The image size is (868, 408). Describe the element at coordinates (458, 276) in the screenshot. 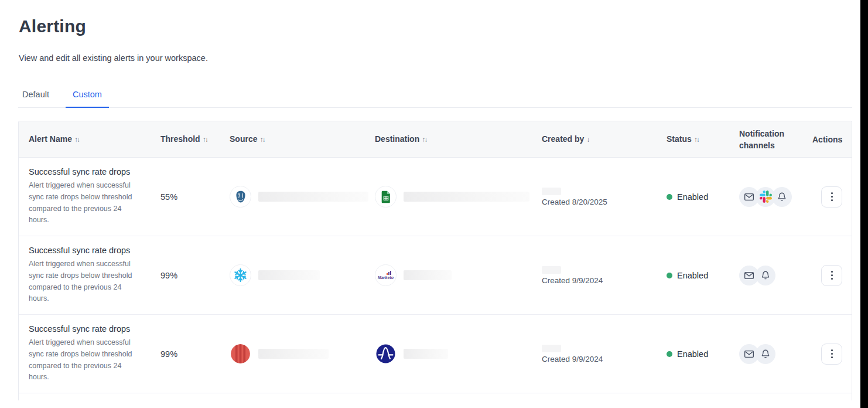

I see `destination-cell: Marketo` at that location.